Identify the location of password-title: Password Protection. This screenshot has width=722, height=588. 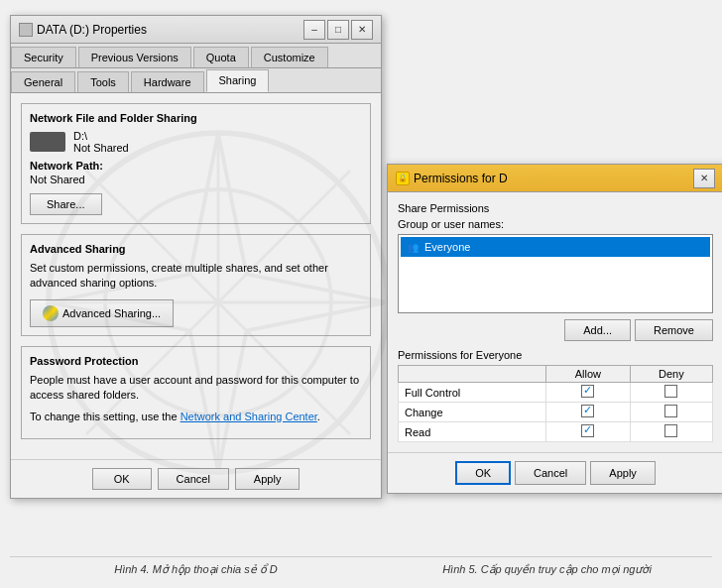
(196, 361).